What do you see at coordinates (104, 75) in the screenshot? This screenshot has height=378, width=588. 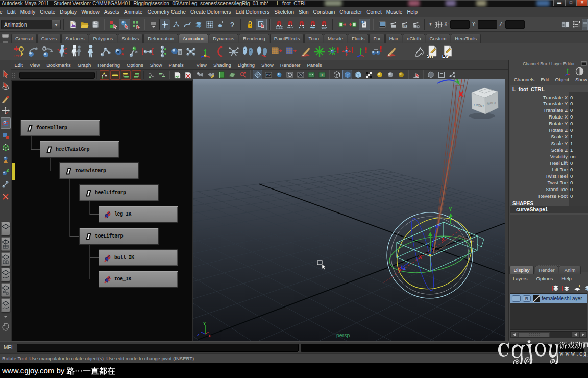 I see `hypergraph-scene-hierarchy-button` at bounding box center [104, 75].